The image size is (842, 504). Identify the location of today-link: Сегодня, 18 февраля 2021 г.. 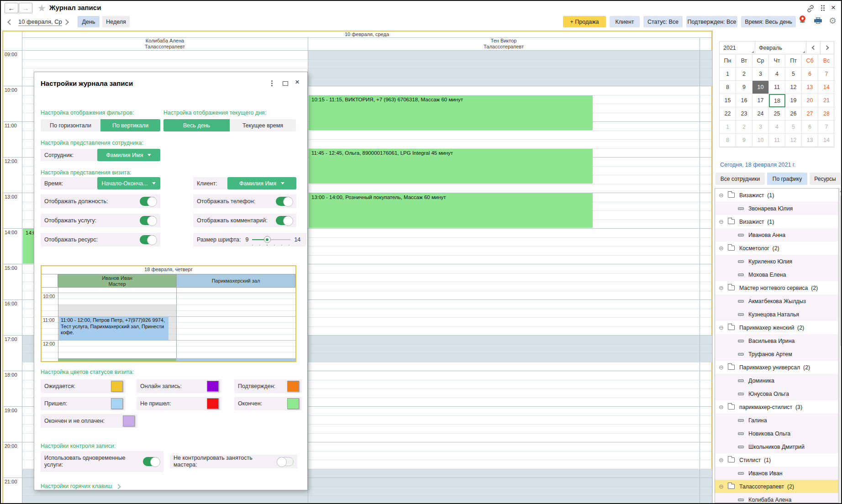
(758, 165).